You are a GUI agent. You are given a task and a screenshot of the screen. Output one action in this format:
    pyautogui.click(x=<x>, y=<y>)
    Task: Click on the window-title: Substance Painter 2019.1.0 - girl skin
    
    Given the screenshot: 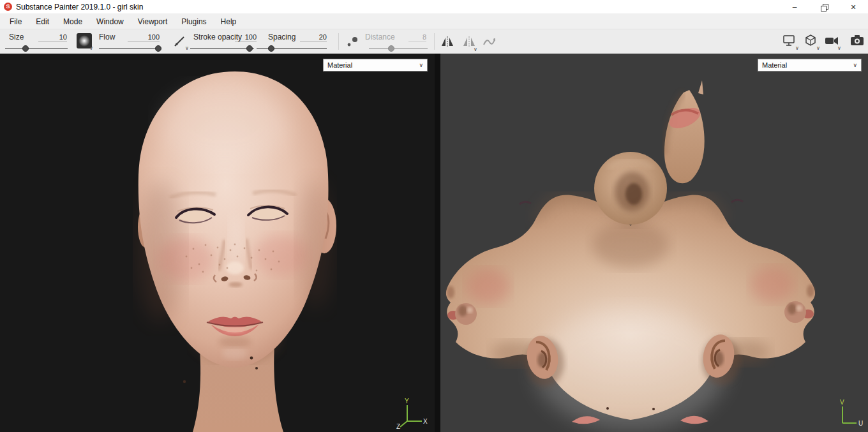 What is the action you would take?
    pyautogui.click(x=79, y=7)
    